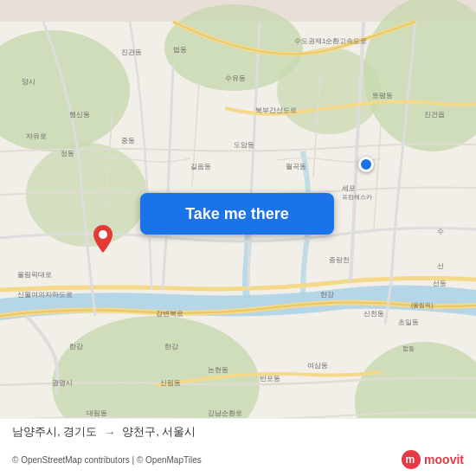  Describe the element at coordinates (36, 137) in the screenshot. I see `svg-text: 자유로` at that location.